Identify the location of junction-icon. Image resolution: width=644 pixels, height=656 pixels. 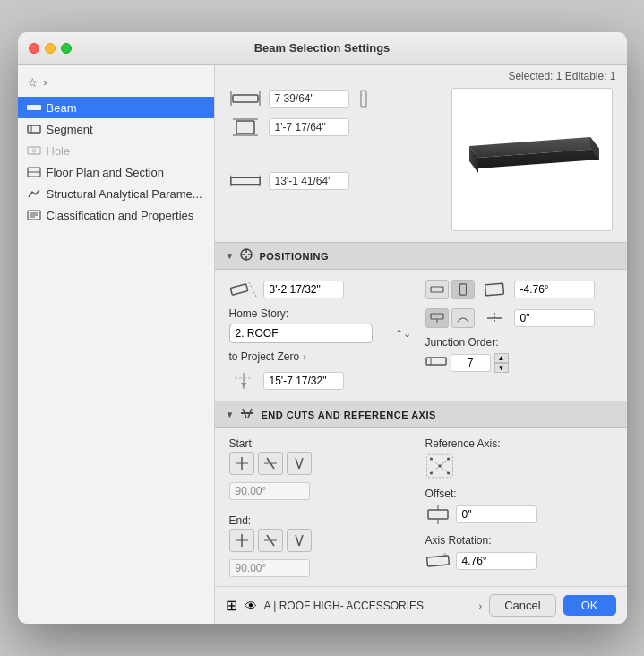
(436, 362).